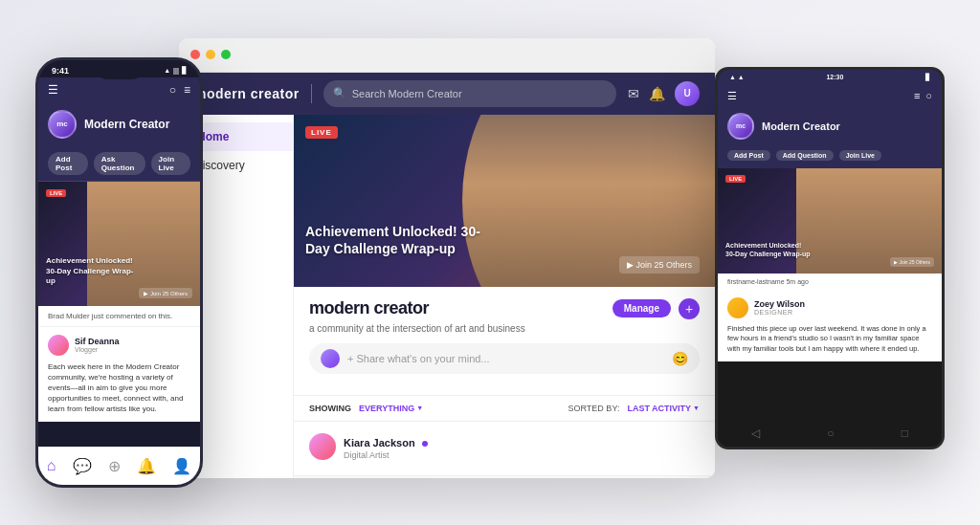 The width and height of the screenshot is (980, 525). Describe the element at coordinates (184, 71) in the screenshot. I see `battery-icon: ▊` at that location.